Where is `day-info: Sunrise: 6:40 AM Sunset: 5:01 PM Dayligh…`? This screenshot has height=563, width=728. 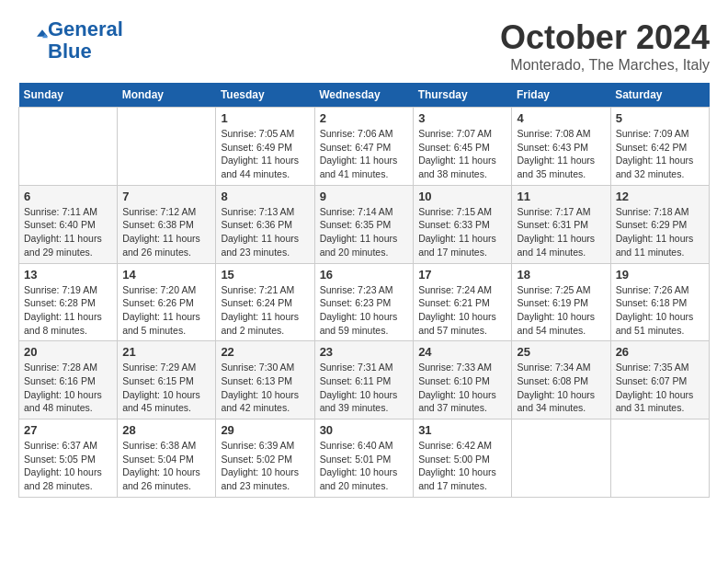
day-info: Sunrise: 6:40 AM Sunset: 5:01 PM Dayligh… is located at coordinates (364, 465).